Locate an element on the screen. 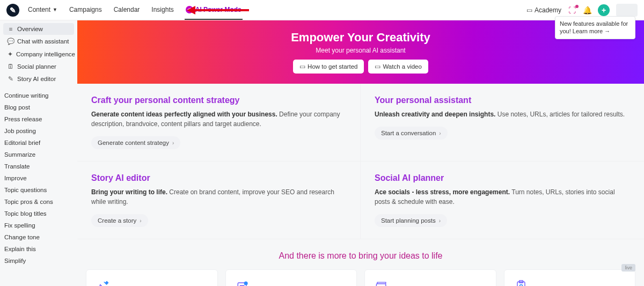 The width and height of the screenshot is (644, 286). sidebar-item-overview: ≡Overview is located at coordinates (39, 29).